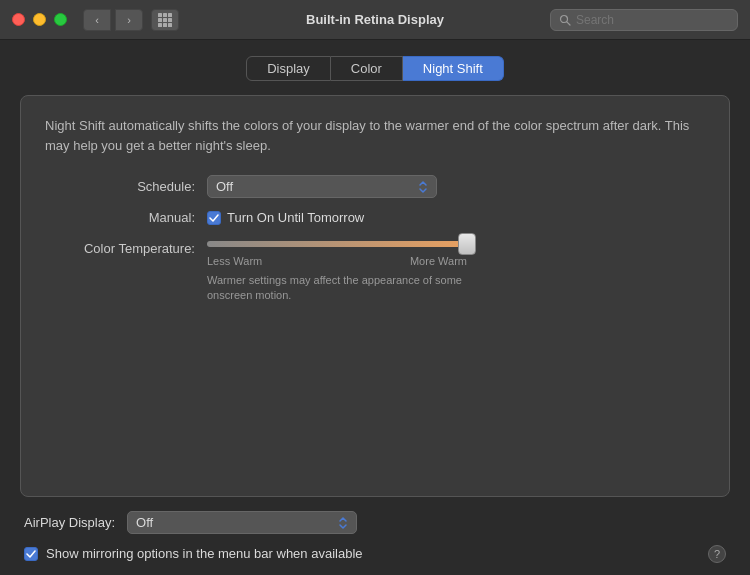 The image size is (750, 575). What do you see at coordinates (438, 261) in the screenshot?
I see `more-warm-label: More Warm` at bounding box center [438, 261].